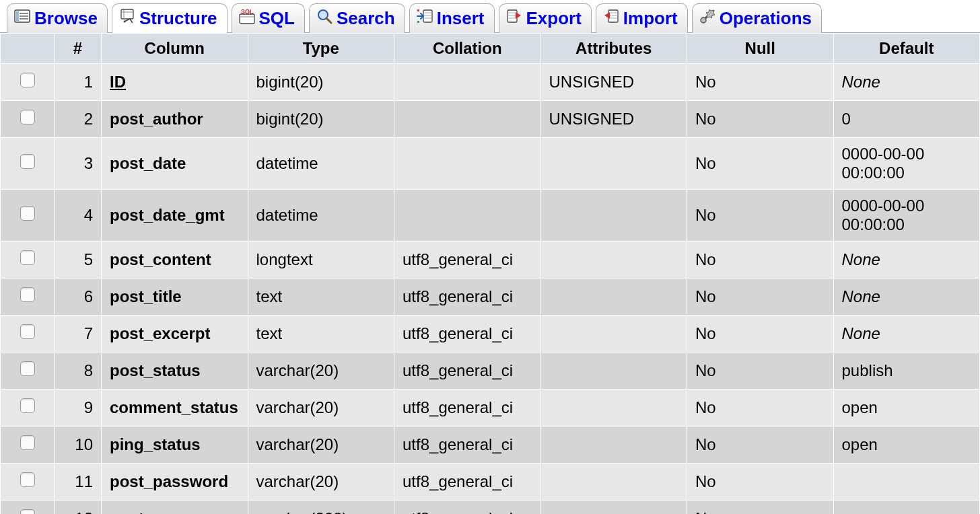 This screenshot has height=514, width=980. I want to click on header-default: Default, so click(907, 48).